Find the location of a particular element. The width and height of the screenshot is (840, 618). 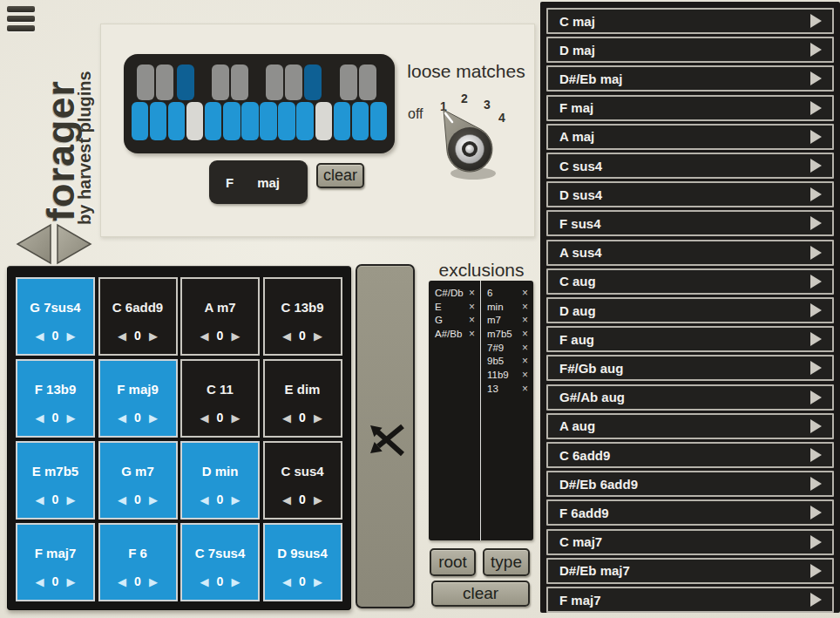

match-row: D#/Eb maj7 is located at coordinates (690, 571).